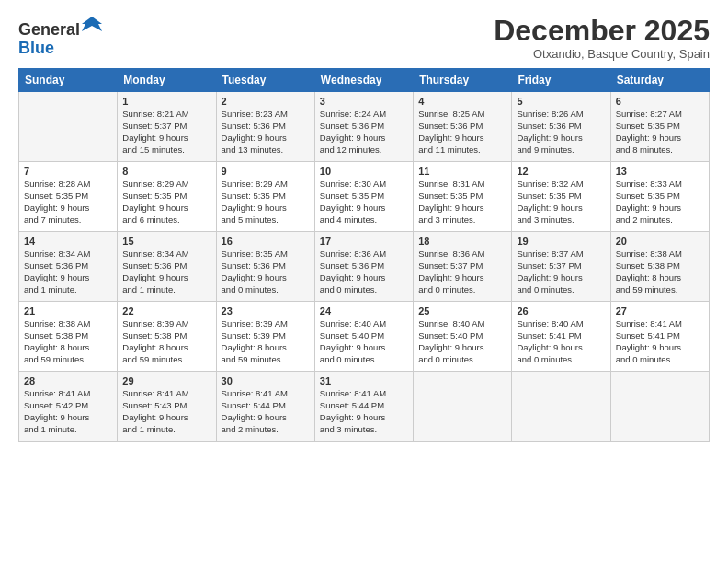  Describe the element at coordinates (50, 29) in the screenshot. I see `logo-text-general: General` at that location.